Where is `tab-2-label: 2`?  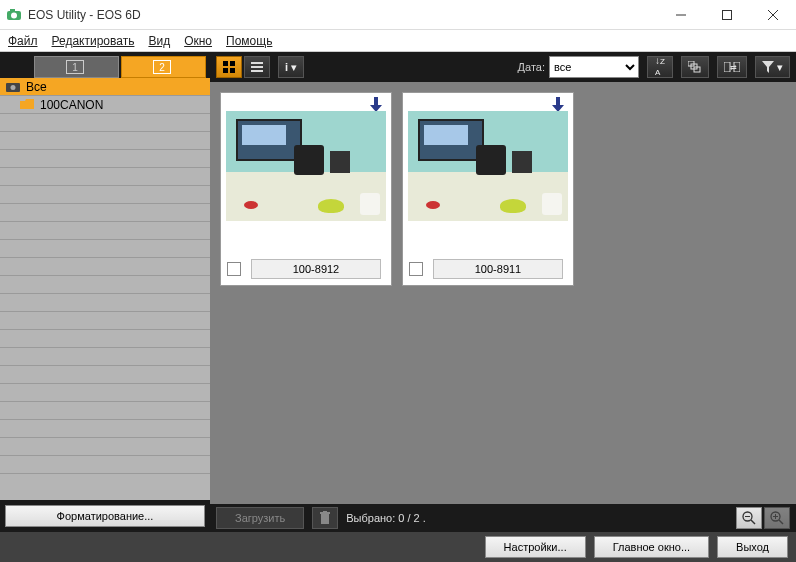
tab-2-label: 2 is located at coordinates (162, 67).